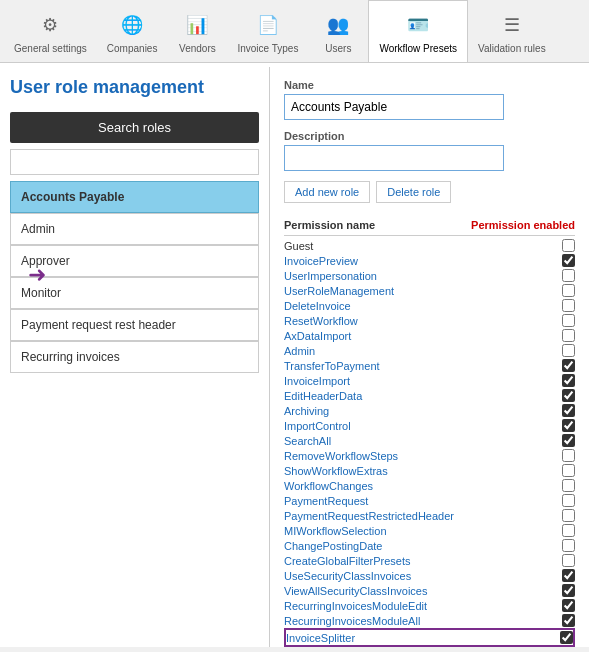 The height and width of the screenshot is (652, 589). Describe the element at coordinates (430, 396) in the screenshot. I see `perm-row-10: EditHeaderData` at that location.